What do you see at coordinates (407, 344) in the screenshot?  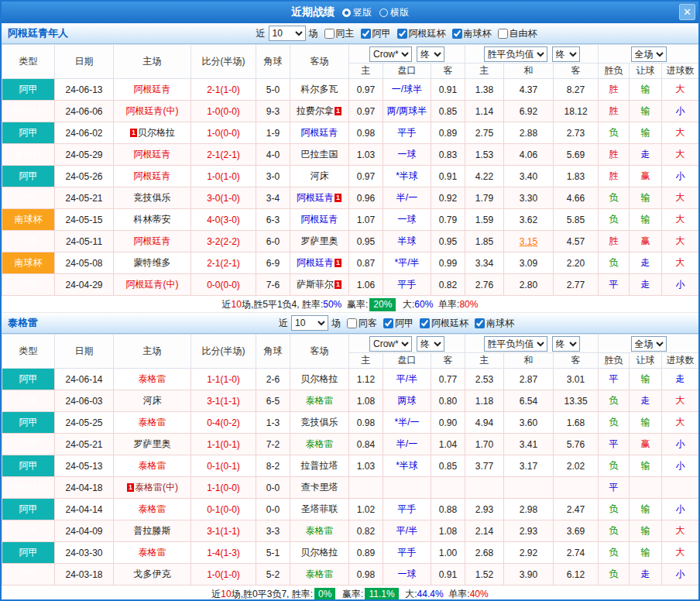 I see `filter-cell: Crow*终` at bounding box center [407, 344].